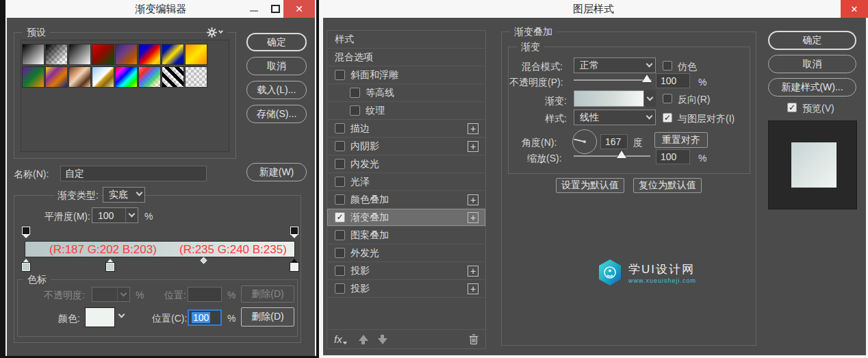 Image resolution: width=868 pixels, height=358 pixels. What do you see at coordinates (133, 174) in the screenshot?
I see `name-input: 自定` at bounding box center [133, 174].